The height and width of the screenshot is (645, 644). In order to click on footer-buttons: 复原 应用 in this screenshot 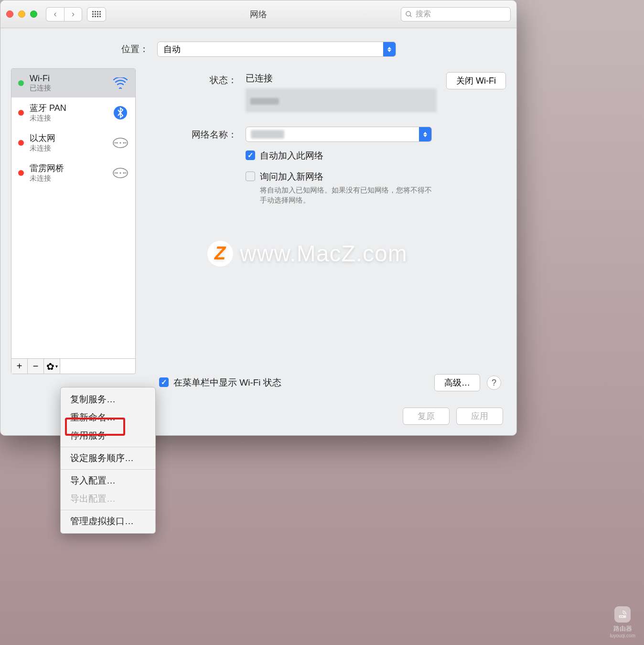, I will do `click(453, 416)`.